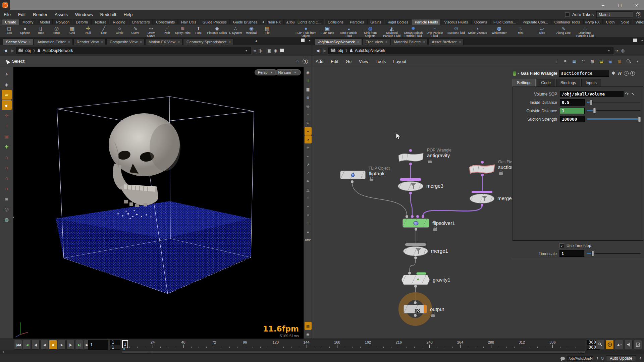 This screenshot has width=644, height=362. I want to click on shelf-tool: TFont, so click(199, 30).